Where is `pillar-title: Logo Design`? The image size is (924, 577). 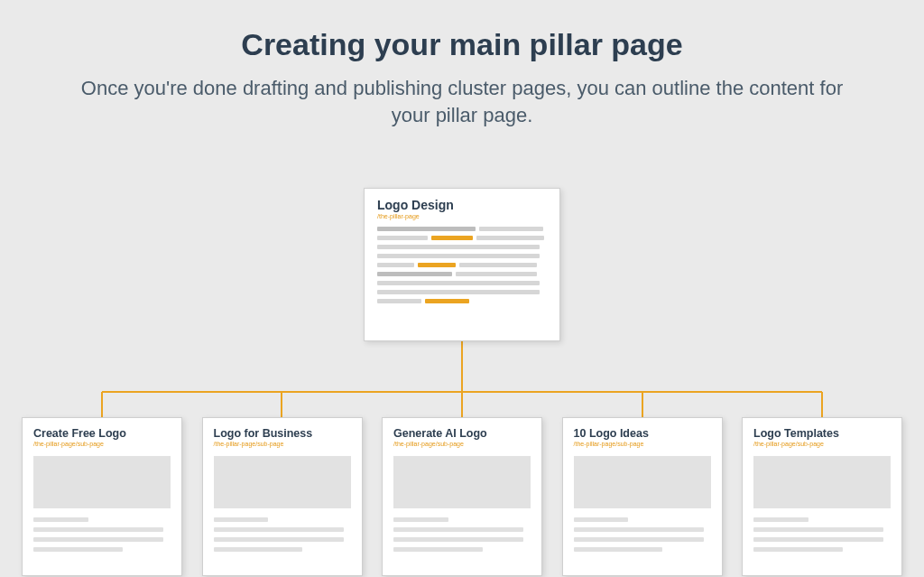 pillar-title: Logo Design is located at coordinates (462, 205).